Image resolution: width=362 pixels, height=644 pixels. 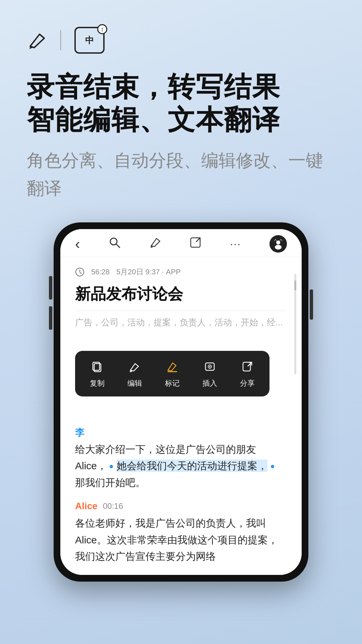 What do you see at coordinates (86, 506) in the screenshot?
I see `speaker2-name: Alice` at bounding box center [86, 506].